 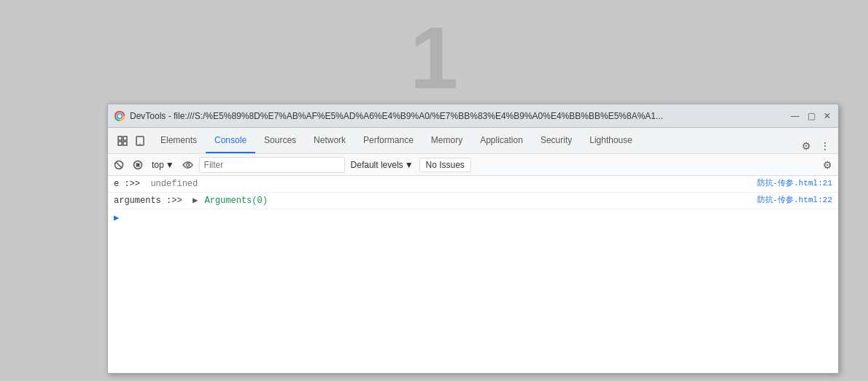 I want to click on no-issues-badge: No Issues, so click(x=445, y=165).